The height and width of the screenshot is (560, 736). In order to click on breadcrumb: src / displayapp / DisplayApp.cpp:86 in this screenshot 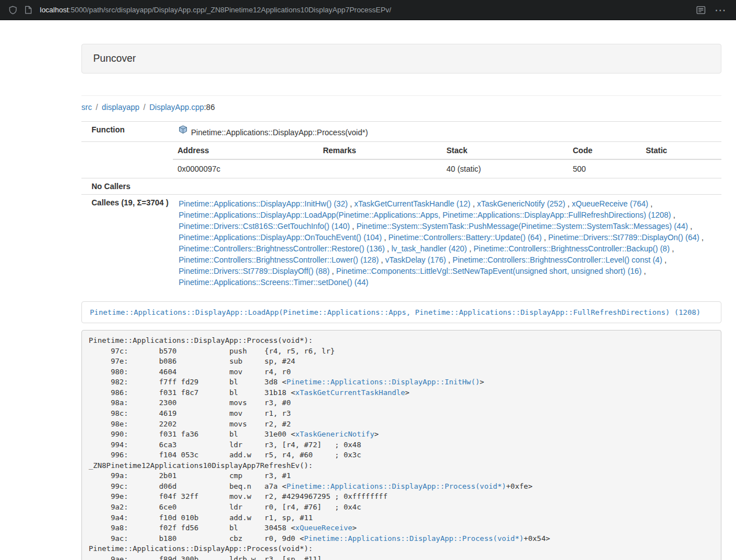, I will do `click(401, 107)`.